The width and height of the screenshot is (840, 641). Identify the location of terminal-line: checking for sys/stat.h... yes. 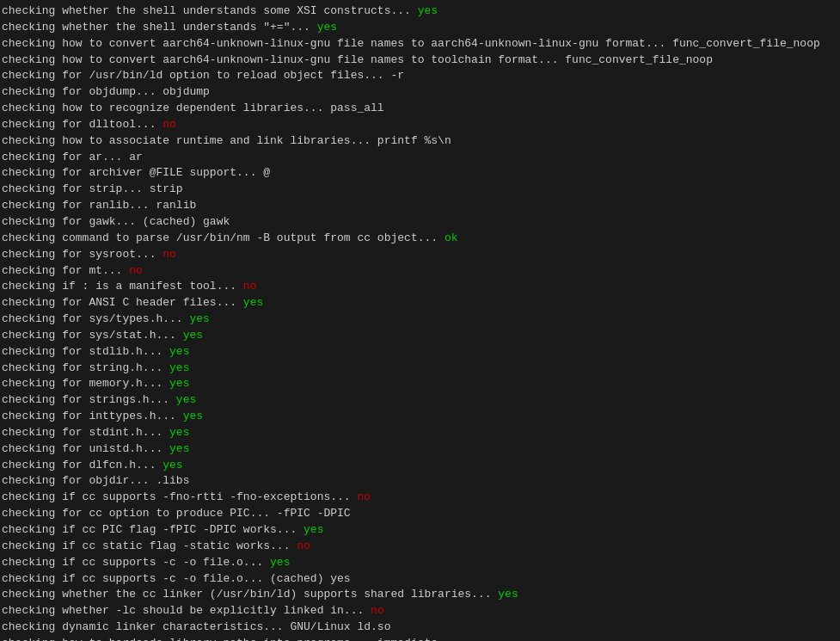
(420, 336).